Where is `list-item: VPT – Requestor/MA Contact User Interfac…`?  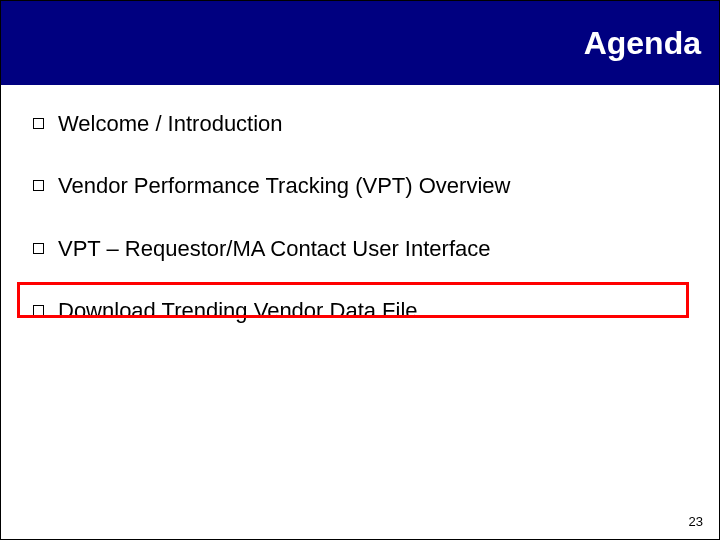 list-item: VPT – Requestor/MA Contact User Interfac… is located at coordinates (360, 249).